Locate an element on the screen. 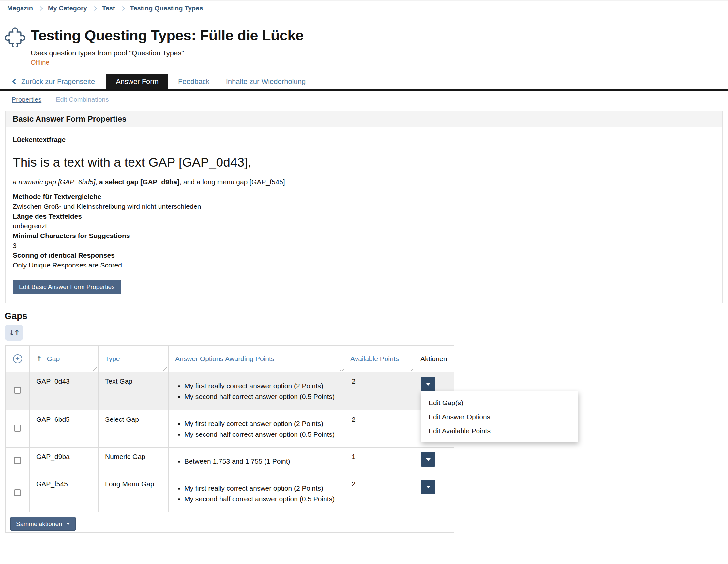  question-text-rest: , and a long menu gap [GAP_f545] is located at coordinates (232, 182).